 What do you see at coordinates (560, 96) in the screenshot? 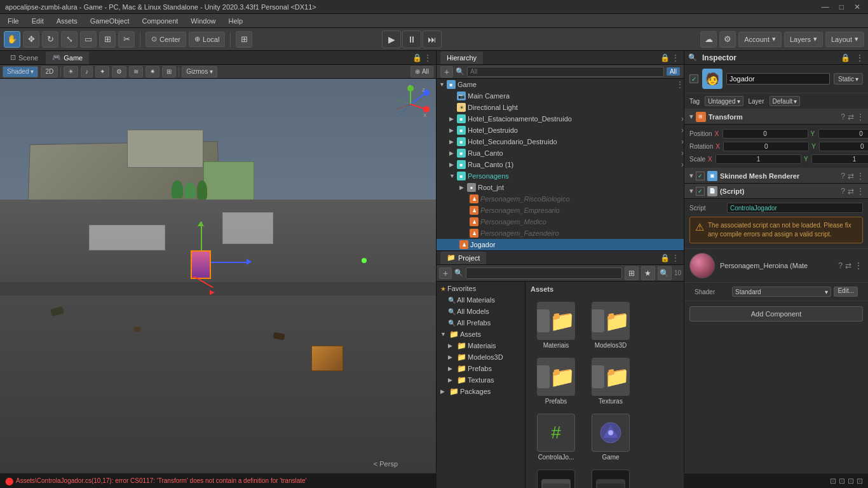
I see `tree-item-main-camera: 📷 Main Camera` at bounding box center [560, 96].